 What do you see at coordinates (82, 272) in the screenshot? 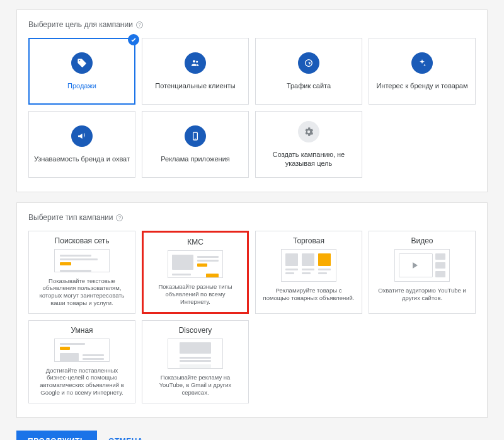
I see `campaign-type-card: Поисковая сетьПоказывайте текстовые объя…` at bounding box center [82, 272].